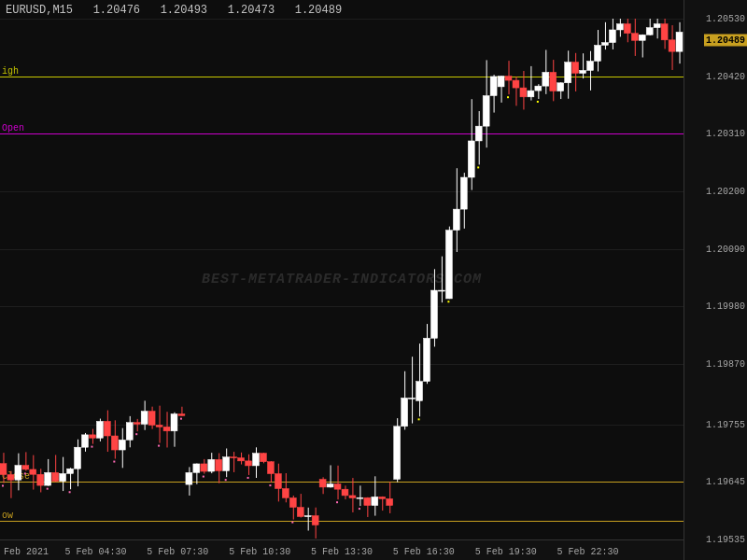  What do you see at coordinates (342, 550) in the screenshot?
I see `time-axis: 5 Feb 20215 Feb 04:305 Feb 07:305 Feb 10…` at bounding box center [342, 550].